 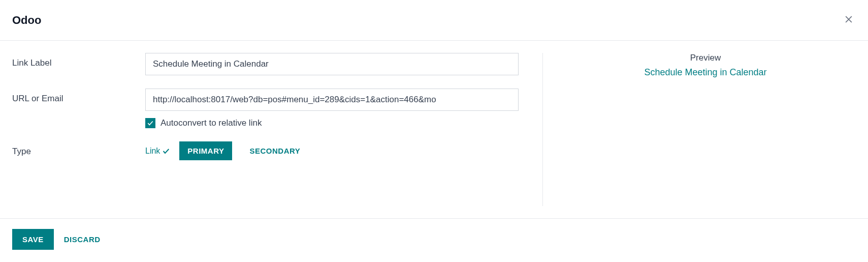 I want to click on type-options: Link PRIMARY SECONDARY, so click(x=338, y=151).